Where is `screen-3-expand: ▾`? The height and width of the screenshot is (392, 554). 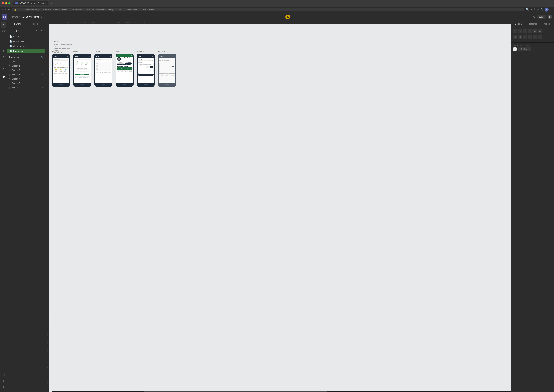
screen-3-expand: ▾ is located at coordinates (43, 75).